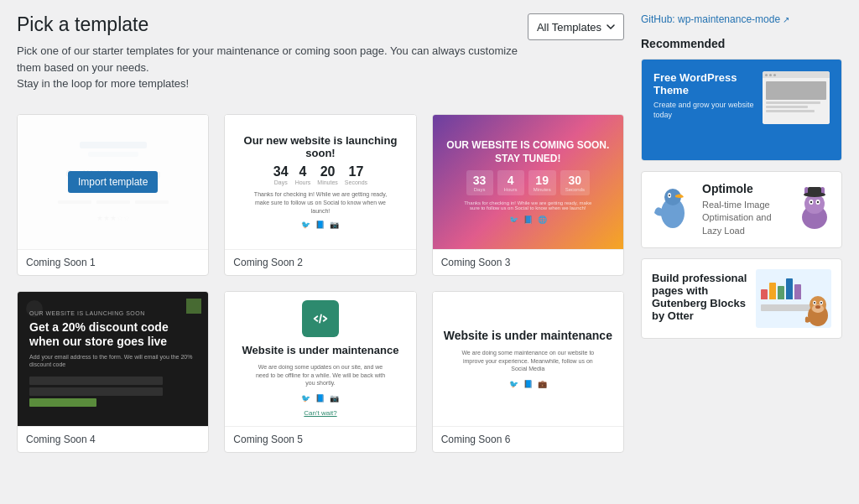 The height and width of the screenshot is (504, 859). What do you see at coordinates (320, 398) in the screenshot?
I see `cs5-social: 🐦 📘 📷` at bounding box center [320, 398].